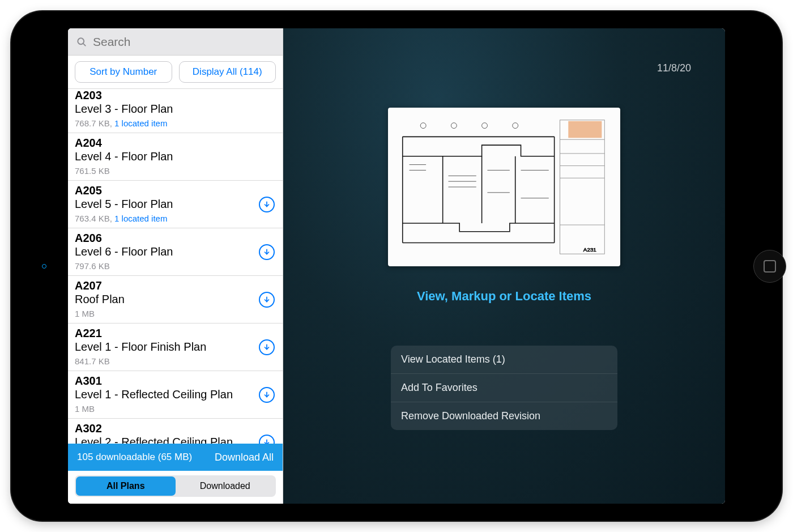  What do you see at coordinates (176, 361) in the screenshot?
I see `plan-meta: 841.7 KB` at bounding box center [176, 361].